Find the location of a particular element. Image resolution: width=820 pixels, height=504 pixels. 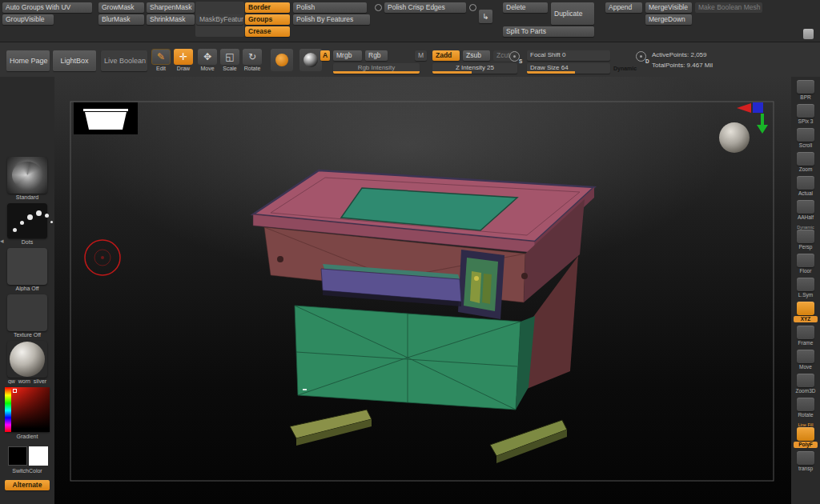

model-bolt-right is located at coordinates (525, 276).